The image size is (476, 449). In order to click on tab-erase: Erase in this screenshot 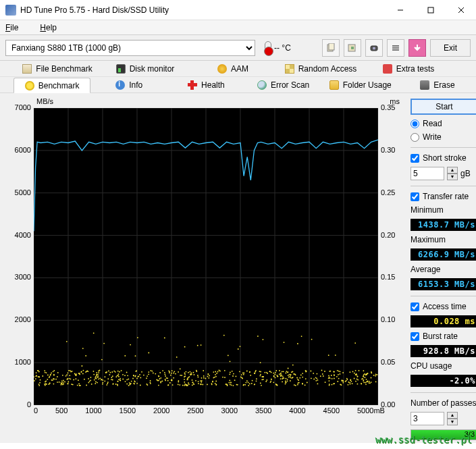, I will do `click(438, 85)`.